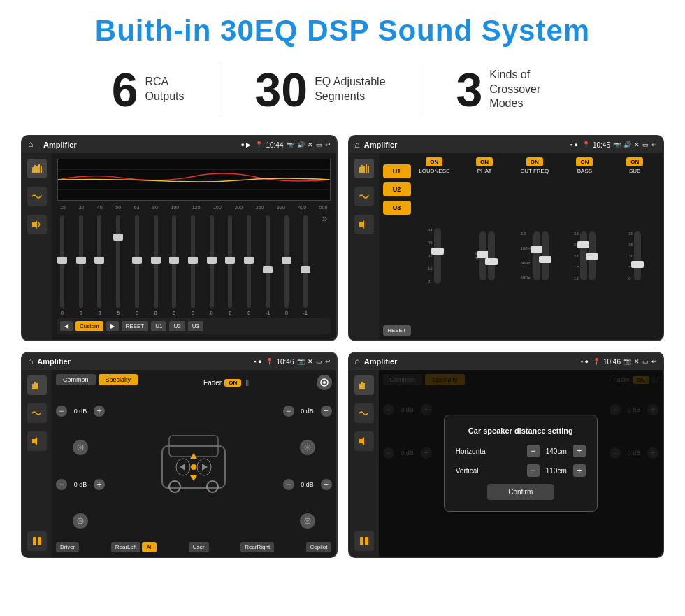  I want to click on sidebar-eq-icon, so click(37, 169).